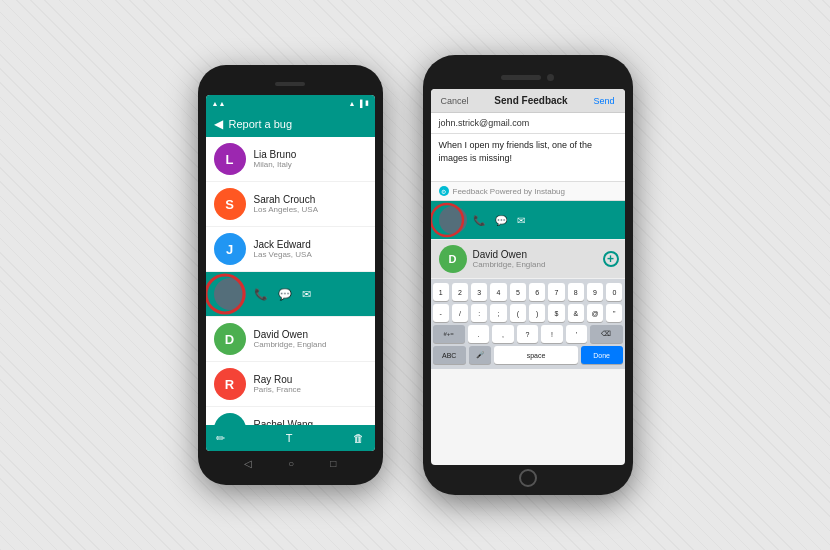  Describe the element at coordinates (521, 220) in the screenshot. I see `ios-email-icon: ✉` at that location.